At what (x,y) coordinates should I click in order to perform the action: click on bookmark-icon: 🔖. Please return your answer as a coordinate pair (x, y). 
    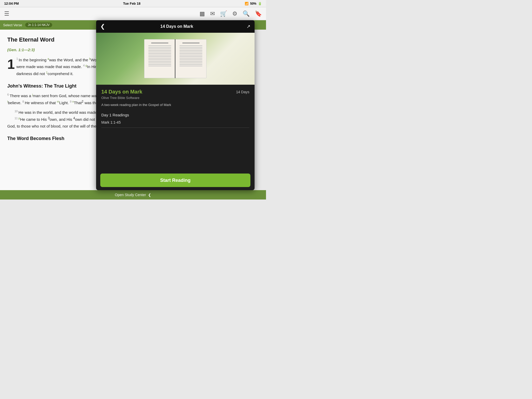
    Looking at the image, I should click on (258, 14).